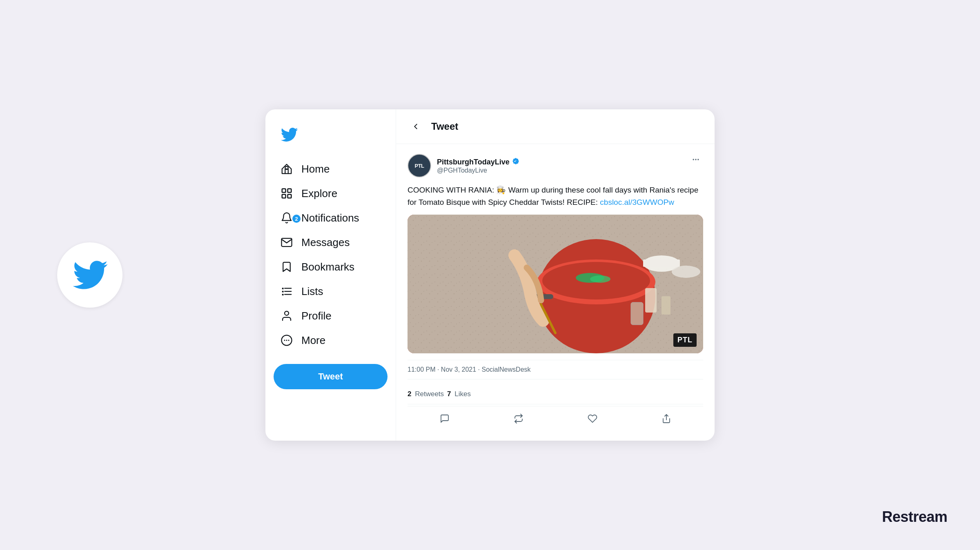 Image resolution: width=980 pixels, height=550 pixels. What do you see at coordinates (463, 394) in the screenshot?
I see `likes-label: Likes` at bounding box center [463, 394].